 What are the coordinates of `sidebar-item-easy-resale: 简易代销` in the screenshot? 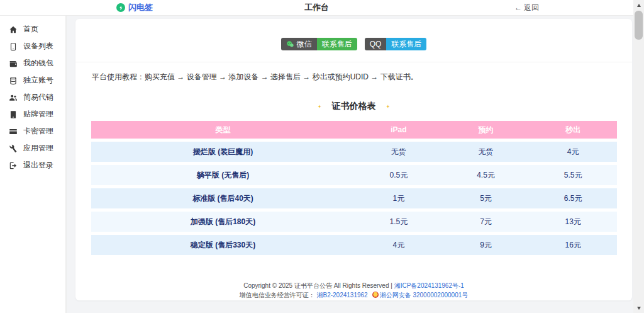 It's located at (33, 97).